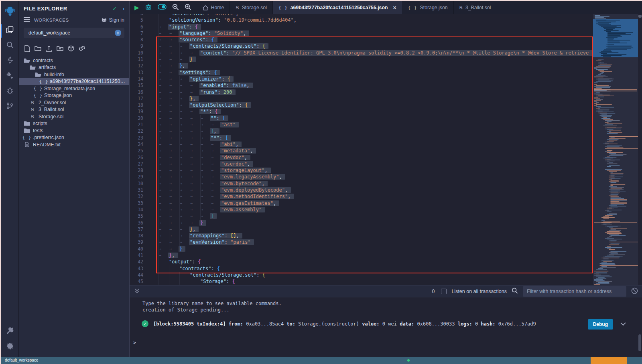 This screenshot has height=364, width=642. I want to click on tree-item: build-info, so click(74, 75).